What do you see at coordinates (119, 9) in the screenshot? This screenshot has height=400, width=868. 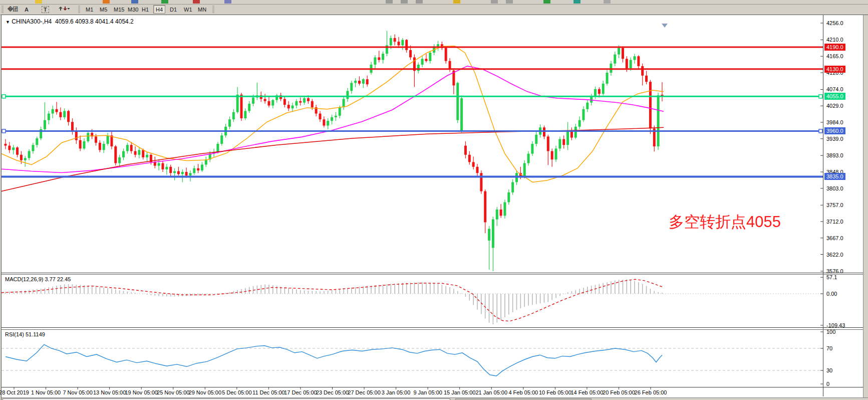 I see `timeframe-m15: M15` at bounding box center [119, 9].